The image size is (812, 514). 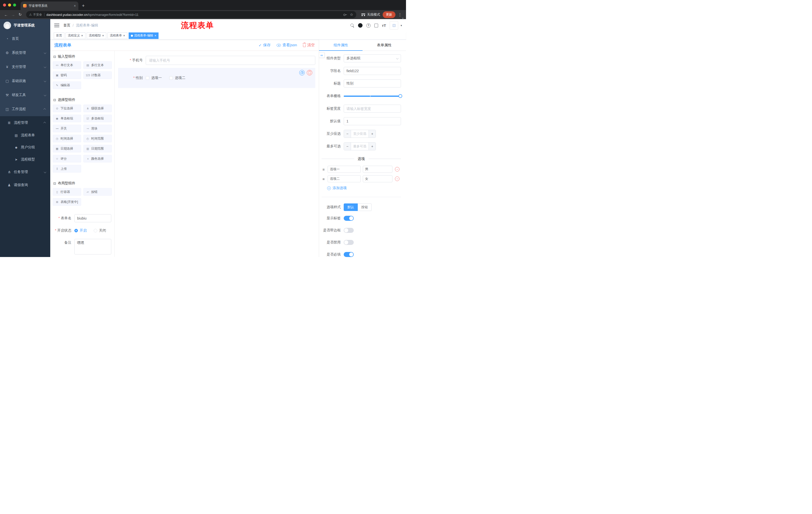 What do you see at coordinates (360, 146) in the screenshot?
I see `max-select-stepper: − 最多可选 +` at bounding box center [360, 146].